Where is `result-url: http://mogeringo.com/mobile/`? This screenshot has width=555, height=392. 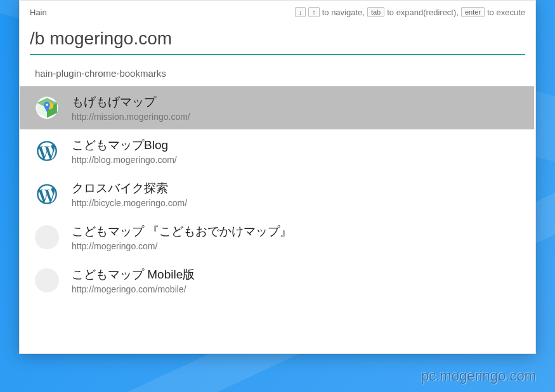 result-url: http://mogeringo.com/mobile/ is located at coordinates (133, 289).